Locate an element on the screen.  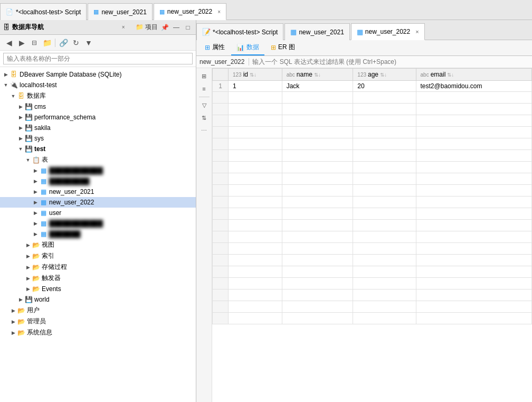
new-folder-btn: 📁 is located at coordinates (47, 43).